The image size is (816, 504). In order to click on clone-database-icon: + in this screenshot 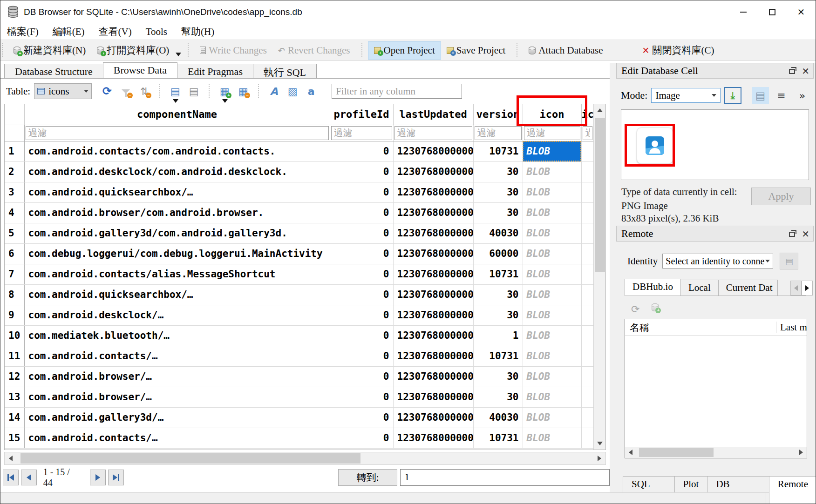, I will do `click(655, 307)`.